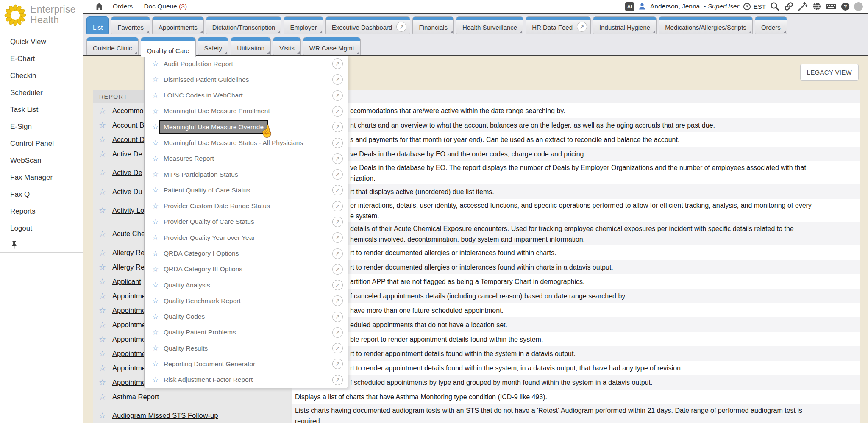  Describe the element at coordinates (165, 415) in the screenshot. I see `report-link-audiogram-missed-sts-follow-up: Audiogram Missed STS Follow-up` at that location.